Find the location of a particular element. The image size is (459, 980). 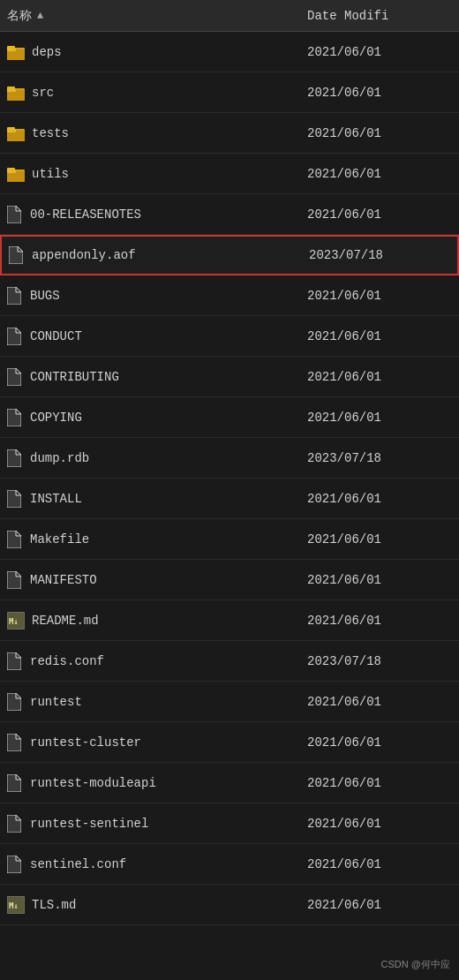

list-item: Makefile 2021/06/01 is located at coordinates (230, 539).